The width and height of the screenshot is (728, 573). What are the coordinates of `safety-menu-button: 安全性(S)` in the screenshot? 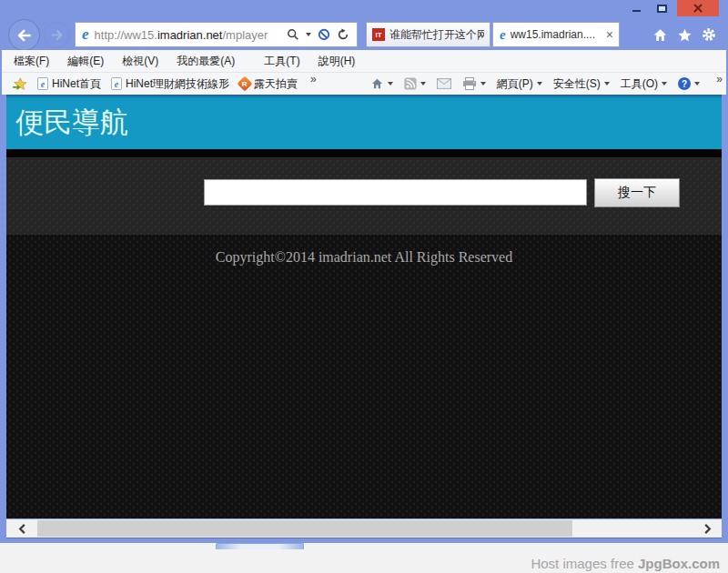 It's located at (581, 84).